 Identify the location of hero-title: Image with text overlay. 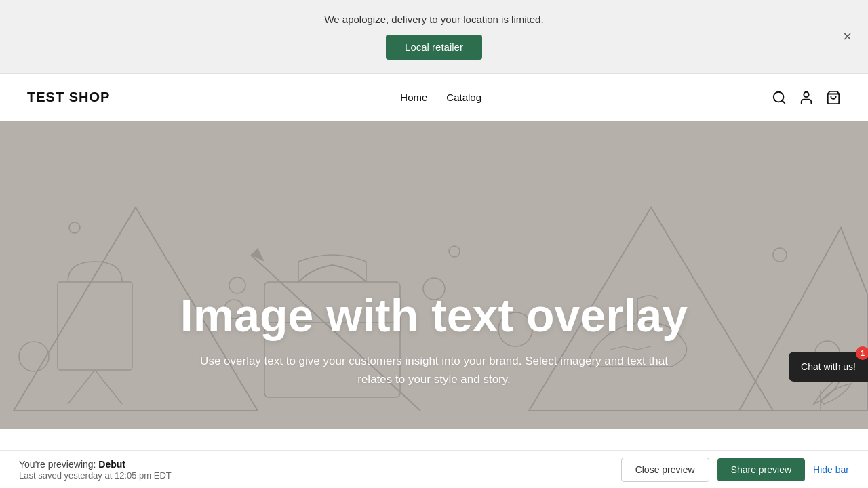
(434, 316).